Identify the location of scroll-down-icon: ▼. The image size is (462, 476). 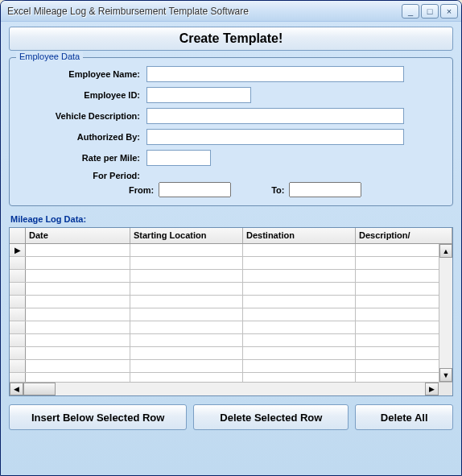
(446, 375).